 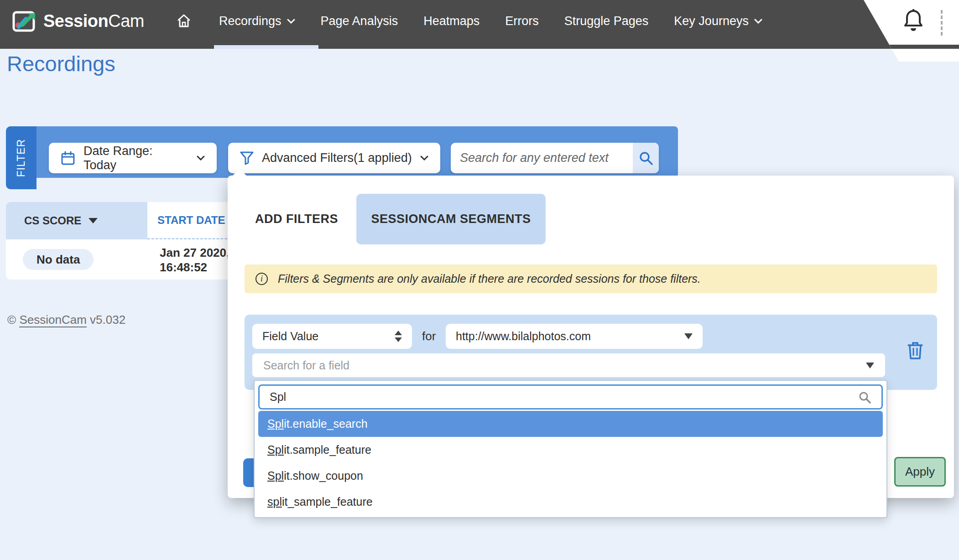 I want to click on nav-item-recordings: Recordings, so click(x=257, y=21).